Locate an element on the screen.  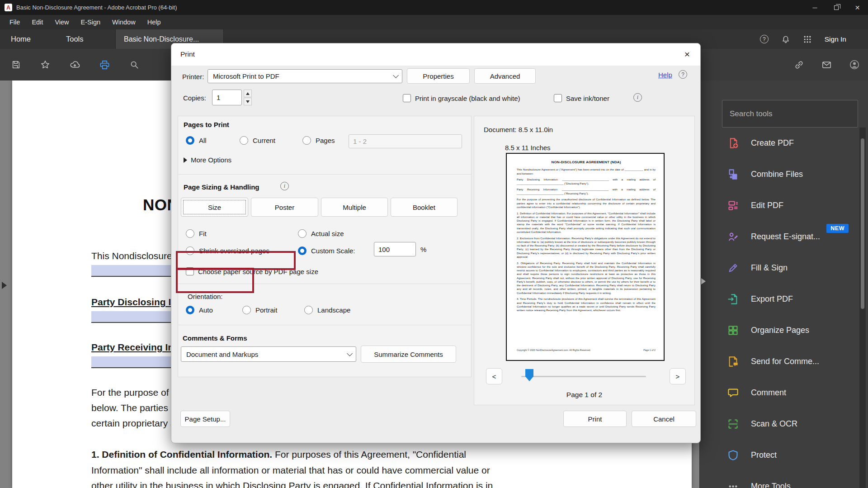
menu-file: File is located at coordinates (14, 22).